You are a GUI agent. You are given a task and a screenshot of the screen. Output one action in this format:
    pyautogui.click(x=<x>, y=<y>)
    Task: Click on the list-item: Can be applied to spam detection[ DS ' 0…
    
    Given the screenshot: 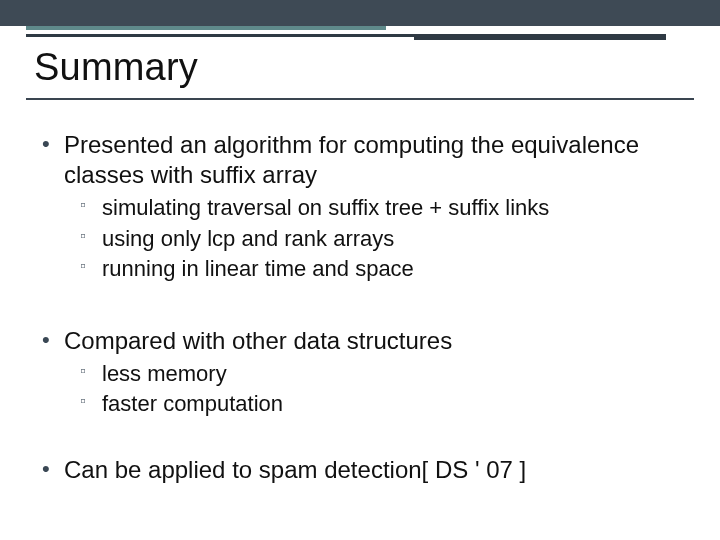 What is the action you would take?
    pyautogui.click(x=362, y=470)
    